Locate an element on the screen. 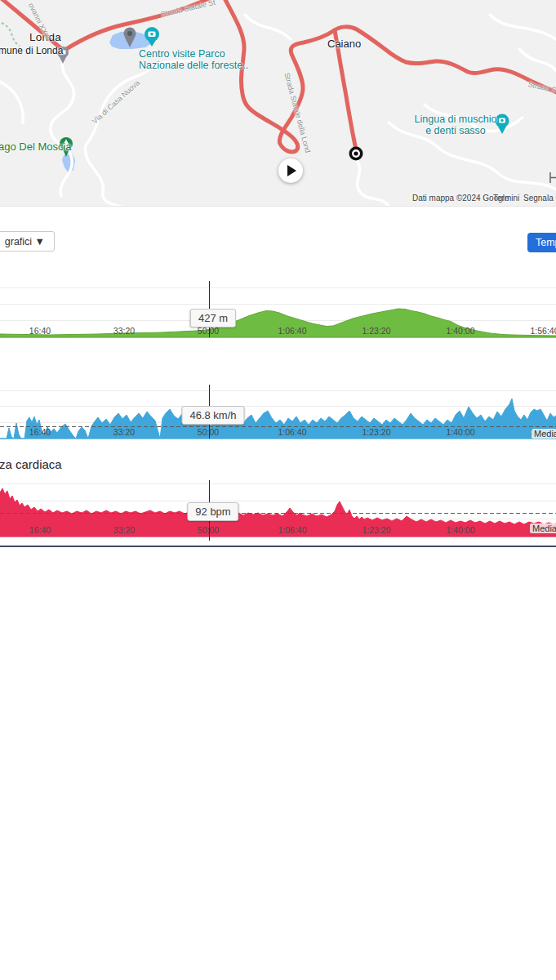 The width and height of the screenshot is (556, 980). scale-bar is located at coordinates (554, 178).